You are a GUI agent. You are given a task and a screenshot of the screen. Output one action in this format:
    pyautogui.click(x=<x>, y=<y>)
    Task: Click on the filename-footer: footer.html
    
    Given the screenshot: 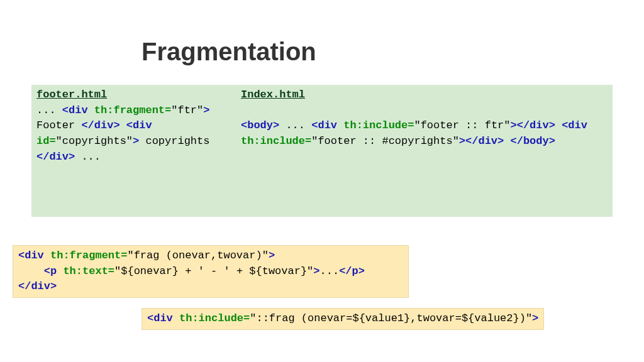 What is the action you would take?
    pyautogui.click(x=133, y=96)
    